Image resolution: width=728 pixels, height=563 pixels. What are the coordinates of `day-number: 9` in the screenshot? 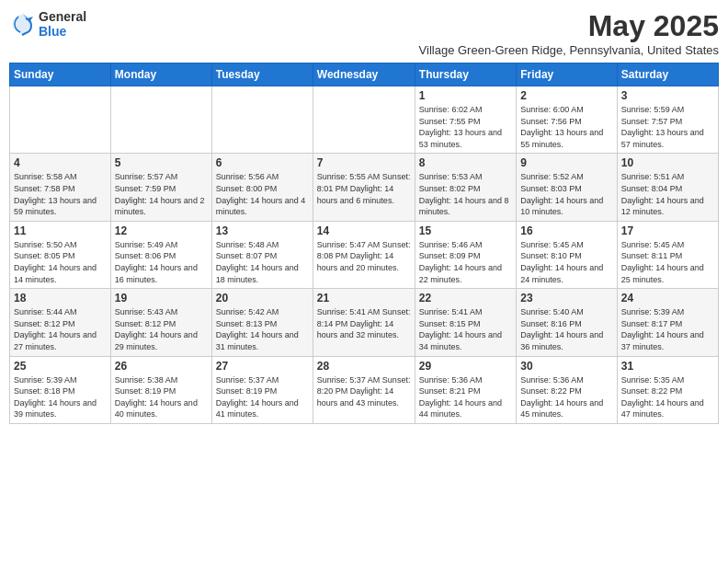 It's located at (566, 163).